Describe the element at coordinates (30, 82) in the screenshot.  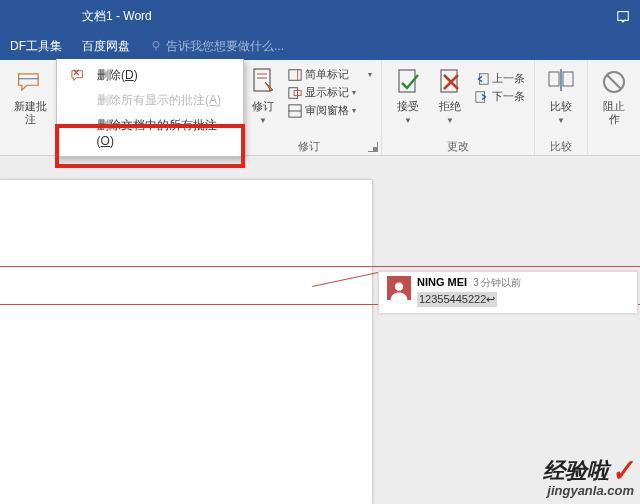
I see `speech-bubble-icon` at that location.